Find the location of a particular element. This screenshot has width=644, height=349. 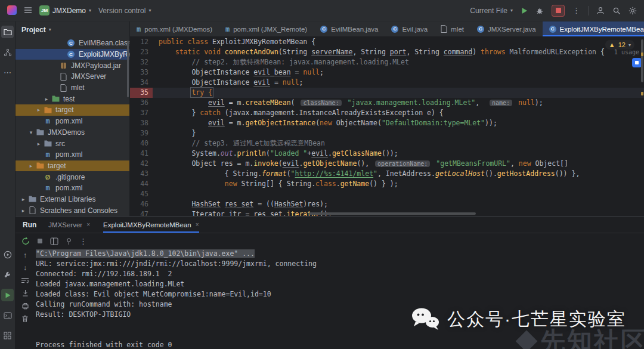

code-line: 33 ObjectInstance evil_bean = null; is located at coordinates (387, 73).